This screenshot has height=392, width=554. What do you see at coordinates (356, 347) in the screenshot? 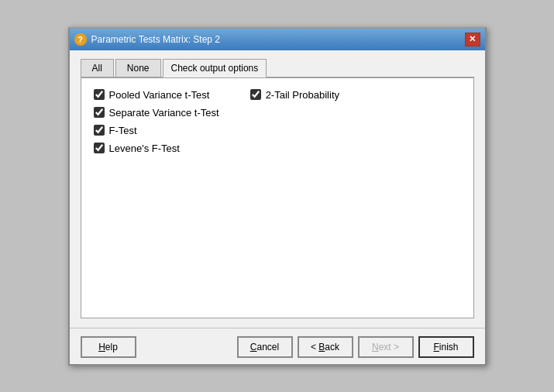
I see `btn-group-right: Cancel < Back Next > Finish` at bounding box center [356, 347].